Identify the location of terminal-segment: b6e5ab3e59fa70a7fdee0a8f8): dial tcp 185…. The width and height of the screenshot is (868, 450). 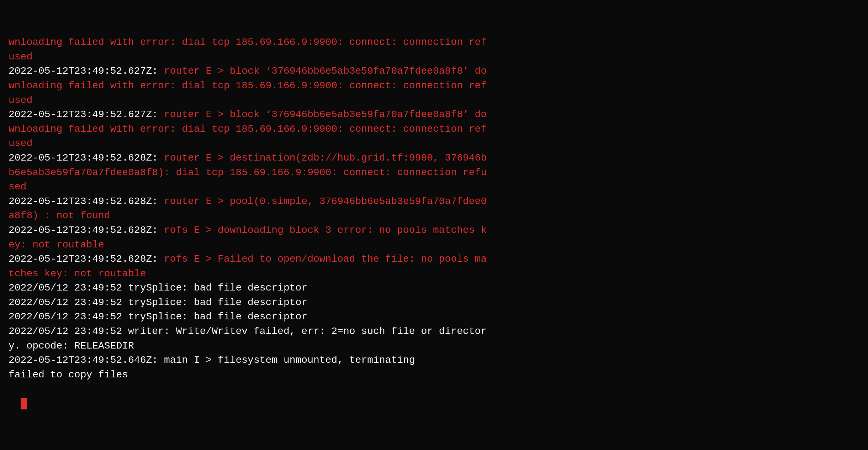
(248, 172).